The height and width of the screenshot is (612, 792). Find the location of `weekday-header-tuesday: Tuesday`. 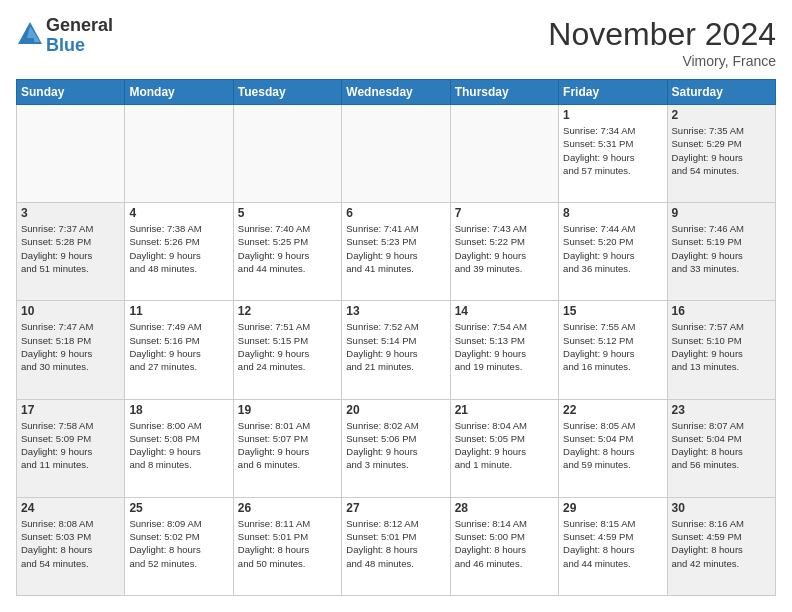

weekday-header-tuesday: Tuesday is located at coordinates (287, 92).